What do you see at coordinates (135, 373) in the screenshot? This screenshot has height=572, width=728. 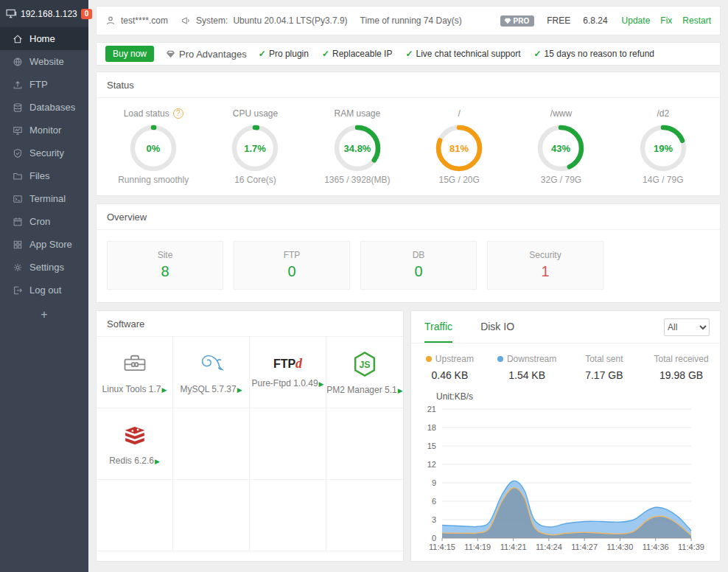 I see `software-linux-tools: Linux Tools 1.7▶` at bounding box center [135, 373].